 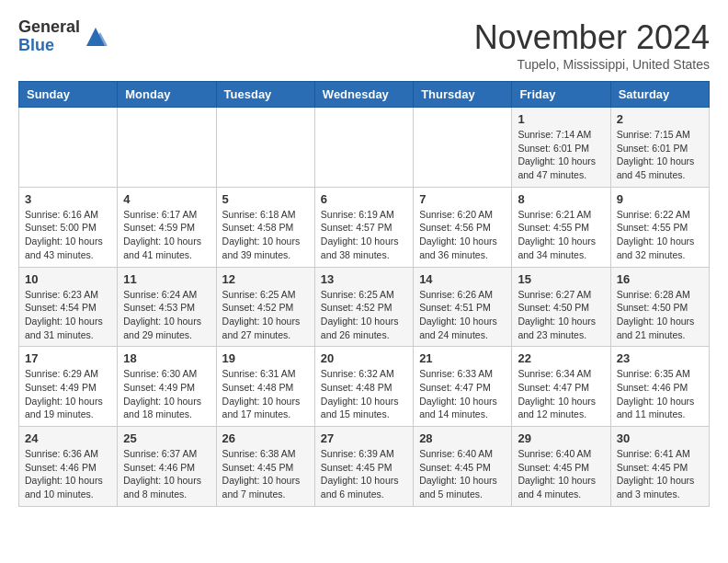 I want to click on day-number: 12, so click(x=266, y=280).